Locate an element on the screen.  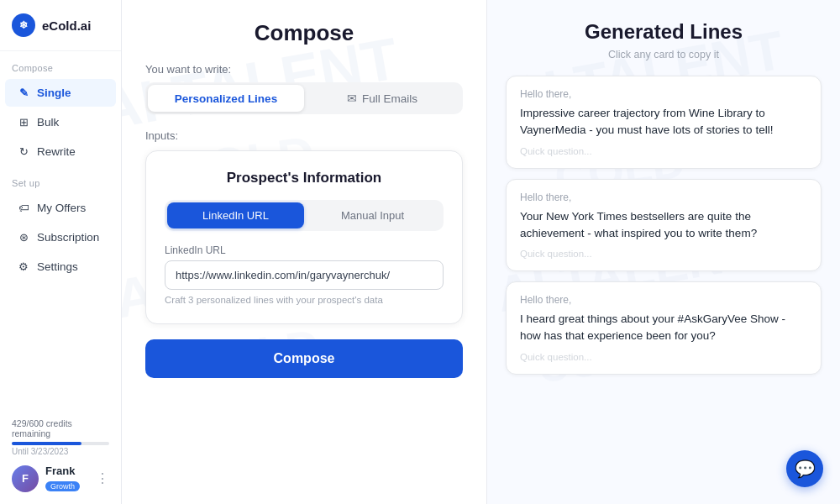
helper-text: Craft 3 personalized lines with your pro… is located at coordinates (304, 300).